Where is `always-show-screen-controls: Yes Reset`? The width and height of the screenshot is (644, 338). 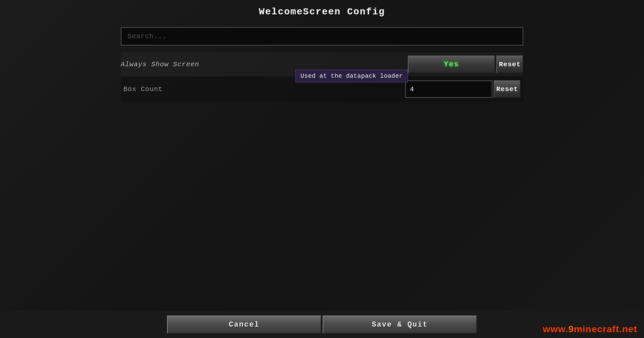 always-show-screen-controls: Yes Reset is located at coordinates (466, 64).